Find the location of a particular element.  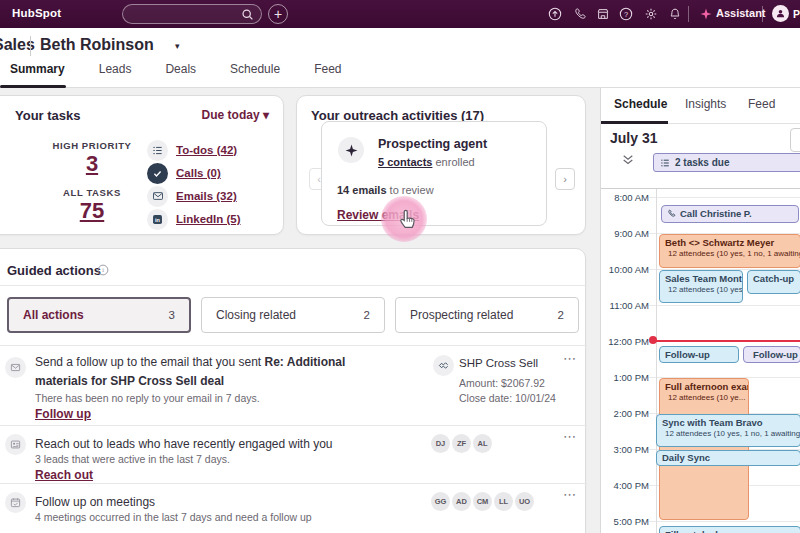

event-full-afternoon: Full afternoon example 12 attendees (10 … is located at coordinates (704, 449).